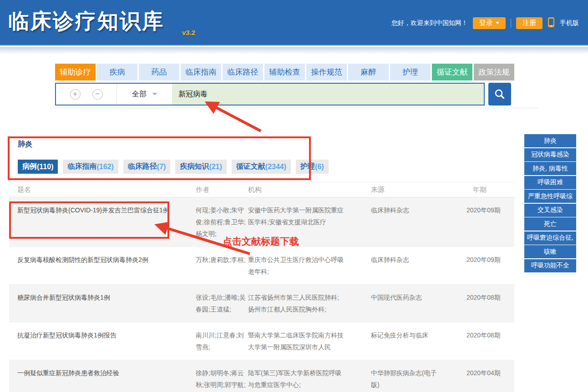 The height and width of the screenshot is (392, 588). Describe the element at coordinates (82, 166) in the screenshot. I see `filter-tab-label: 临床指南` at that location.